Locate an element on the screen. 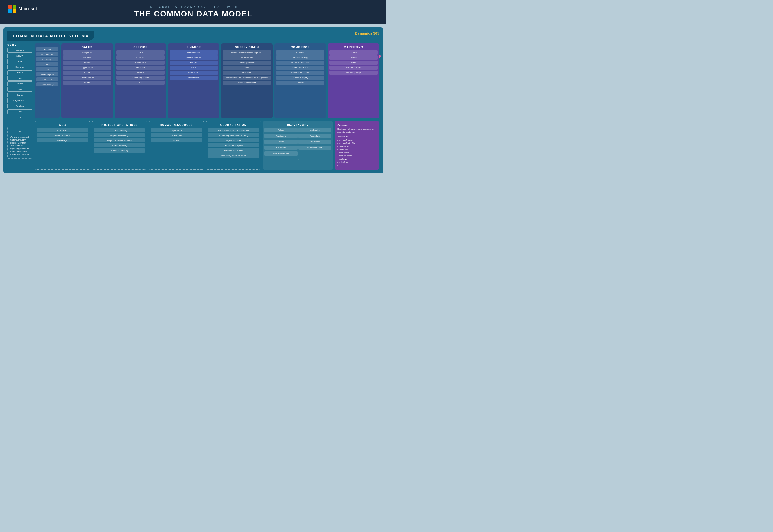 Image resolution: width=773 pixels, height=532 pixels. list-item: Web Page is located at coordinates (62, 140).